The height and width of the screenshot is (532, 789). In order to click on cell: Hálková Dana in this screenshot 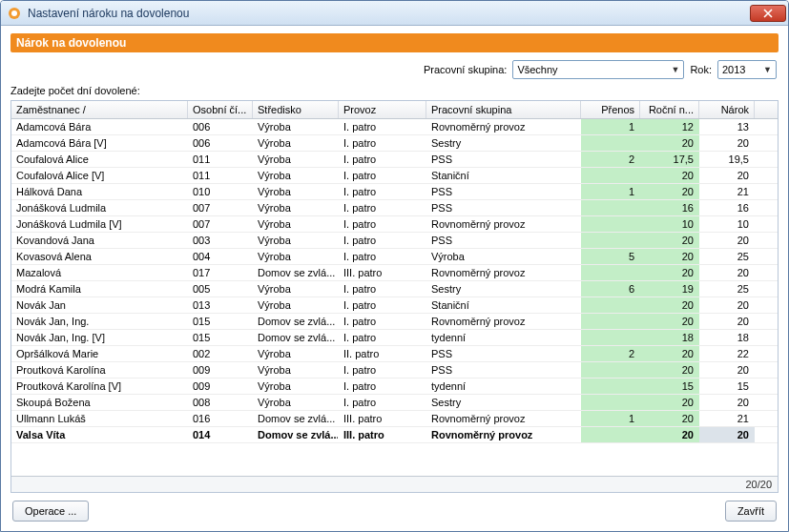, I will do `click(99, 192)`.